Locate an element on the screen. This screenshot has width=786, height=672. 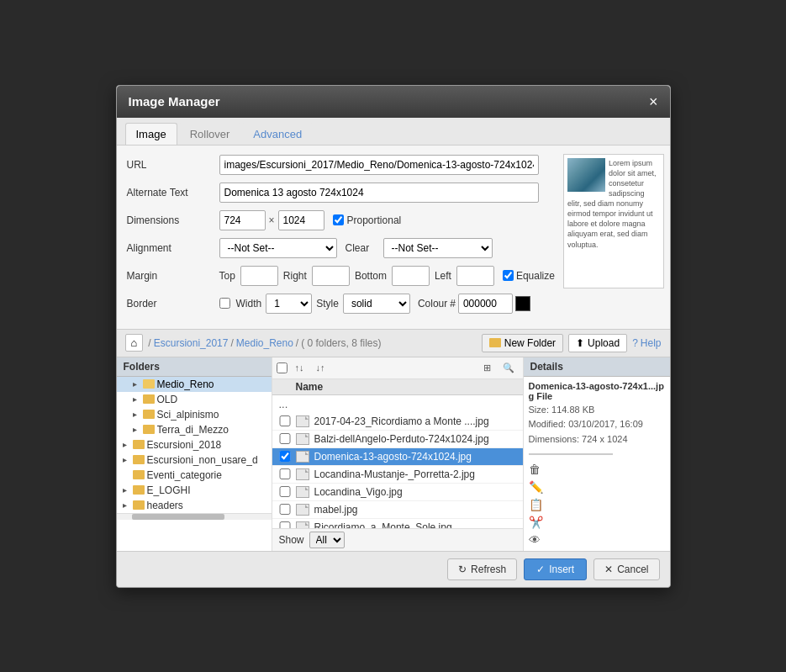
file-list-toolbar: ↑↓ ↓↑ ⊞ 🔍 is located at coordinates (398, 368).